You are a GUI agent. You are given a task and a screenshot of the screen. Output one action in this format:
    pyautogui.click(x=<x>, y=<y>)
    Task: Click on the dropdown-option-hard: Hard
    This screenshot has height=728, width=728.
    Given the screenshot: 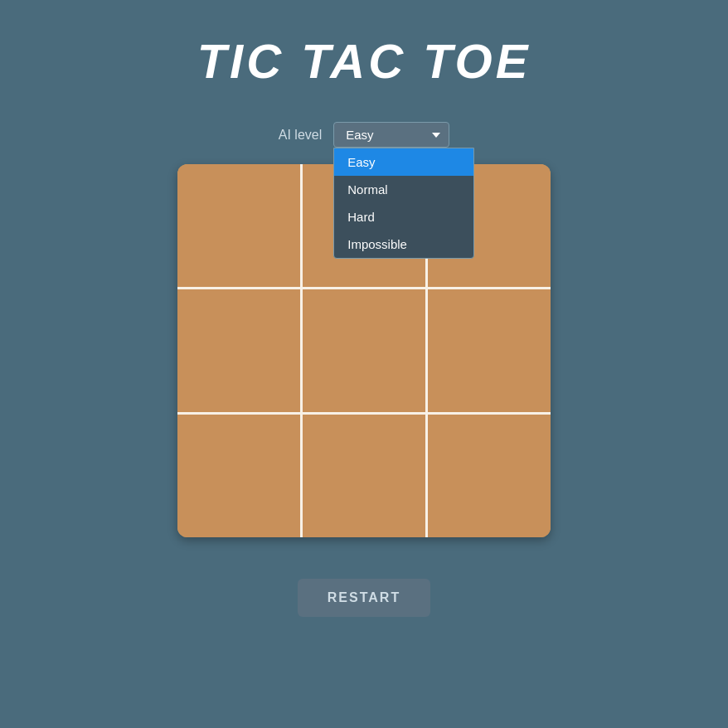 What is the action you would take?
    pyautogui.click(x=404, y=217)
    